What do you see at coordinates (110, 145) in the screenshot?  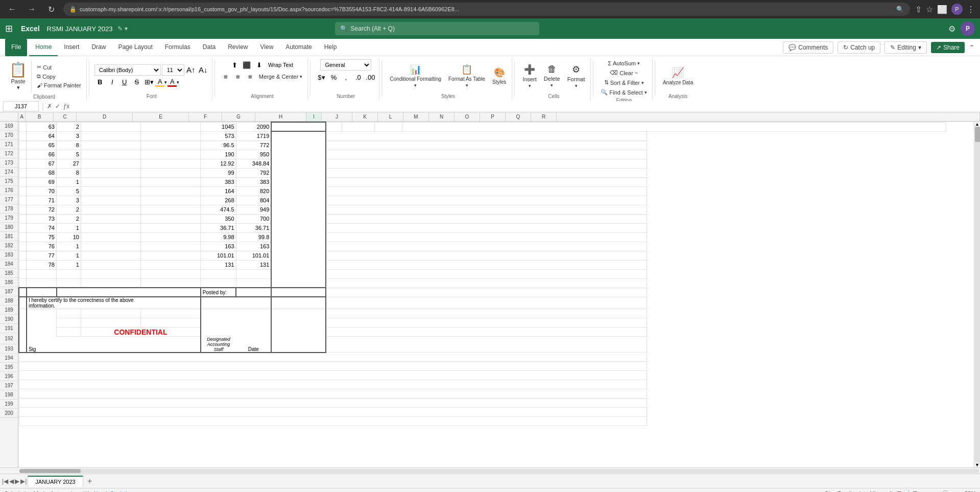 I see `cell-d171` at bounding box center [110, 145].